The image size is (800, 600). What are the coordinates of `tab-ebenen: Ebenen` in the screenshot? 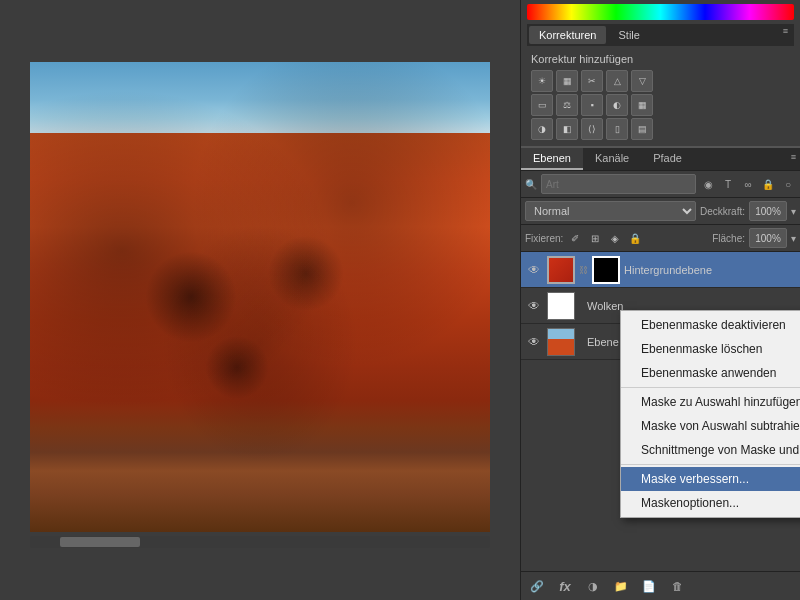 It's located at (552, 159).